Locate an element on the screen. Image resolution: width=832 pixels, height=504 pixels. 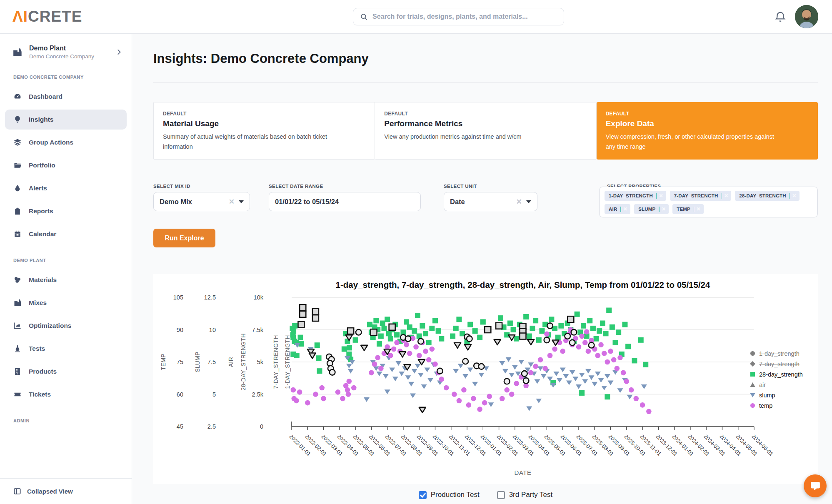
x-axis-title: DATE is located at coordinates (523, 472).